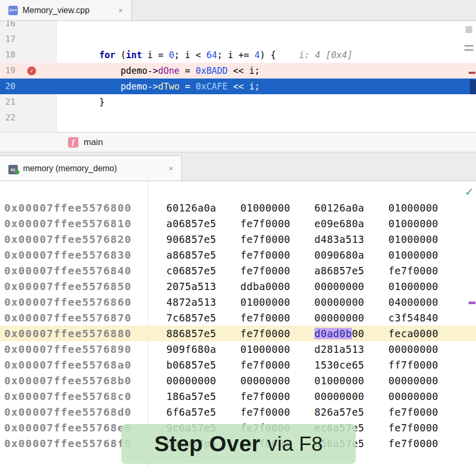 This screenshot has width=476, height=467. I want to click on breakpoint-icon: ✓, so click(31, 71).